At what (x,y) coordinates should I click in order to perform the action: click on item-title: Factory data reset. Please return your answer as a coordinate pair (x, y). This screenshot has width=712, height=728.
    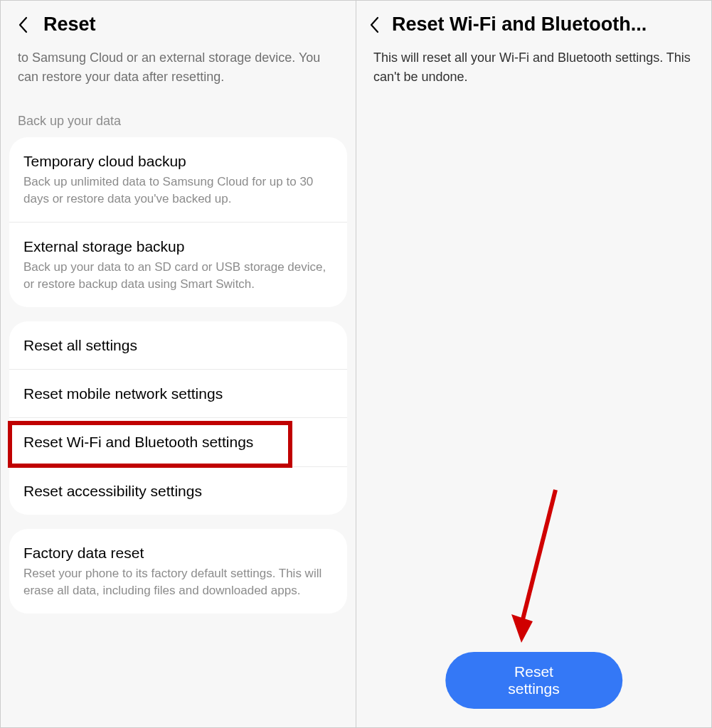
    Looking at the image, I should click on (178, 553).